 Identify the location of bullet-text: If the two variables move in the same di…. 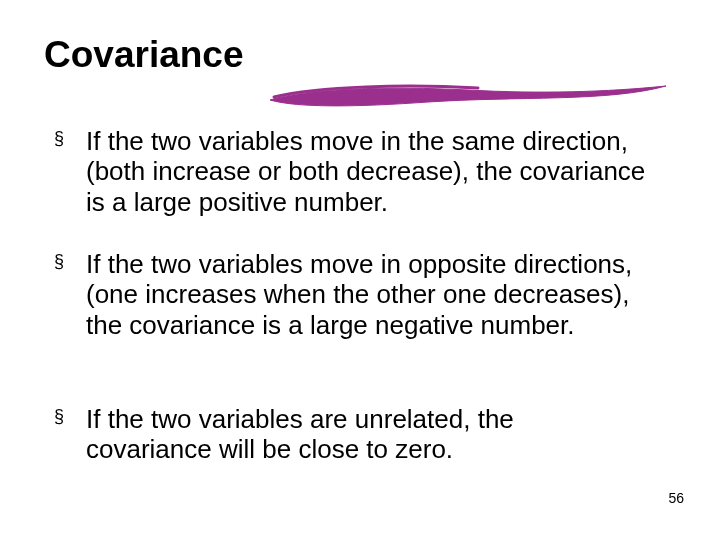
(350, 172).